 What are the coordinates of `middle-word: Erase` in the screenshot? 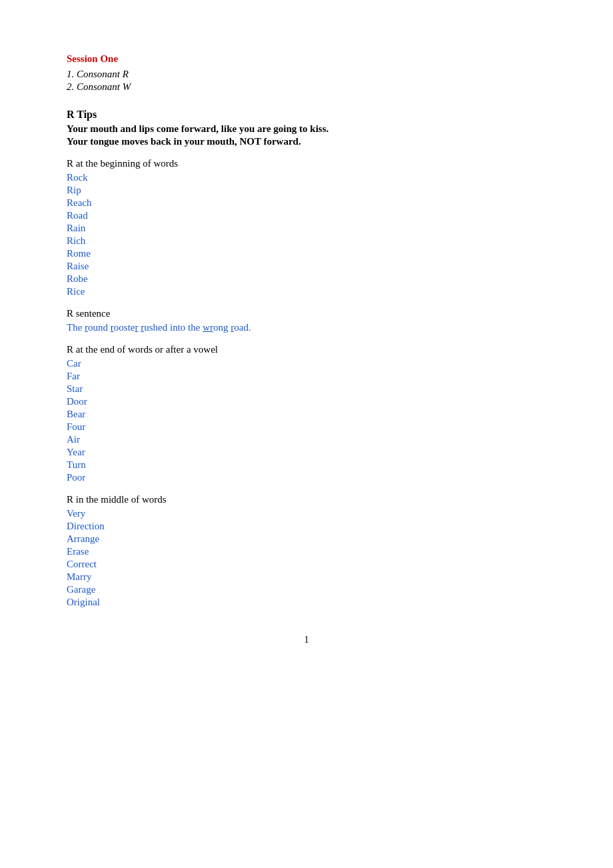 It's located at (306, 552).